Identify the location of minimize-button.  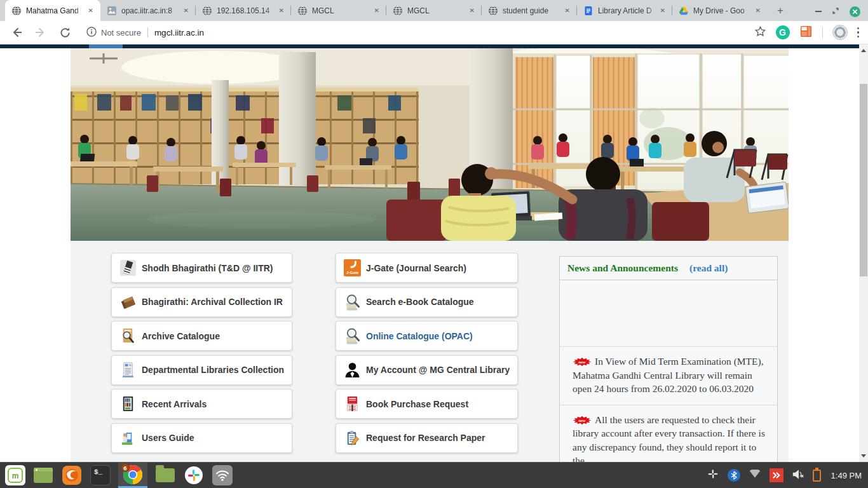
(818, 11).